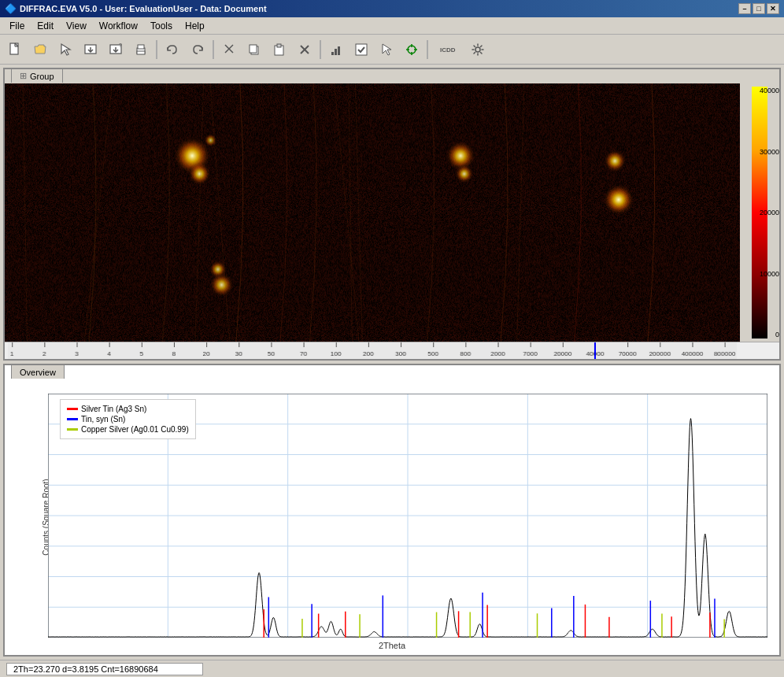 The height and width of the screenshot is (677, 784). What do you see at coordinates (38, 372) in the screenshot?
I see `overview-tab-label: Overview` at bounding box center [38, 372].